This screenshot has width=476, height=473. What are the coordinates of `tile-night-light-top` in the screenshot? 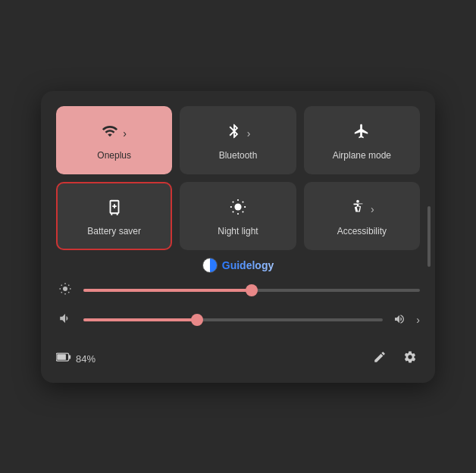 It's located at (238, 209).